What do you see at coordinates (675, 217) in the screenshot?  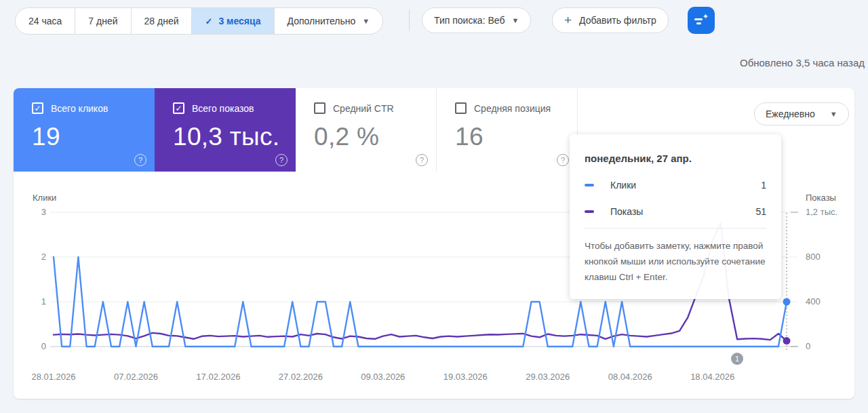 I see `chart-tooltip: понедельник, 27 апр. Клики 1 Показы 51 Ч…` at bounding box center [675, 217].